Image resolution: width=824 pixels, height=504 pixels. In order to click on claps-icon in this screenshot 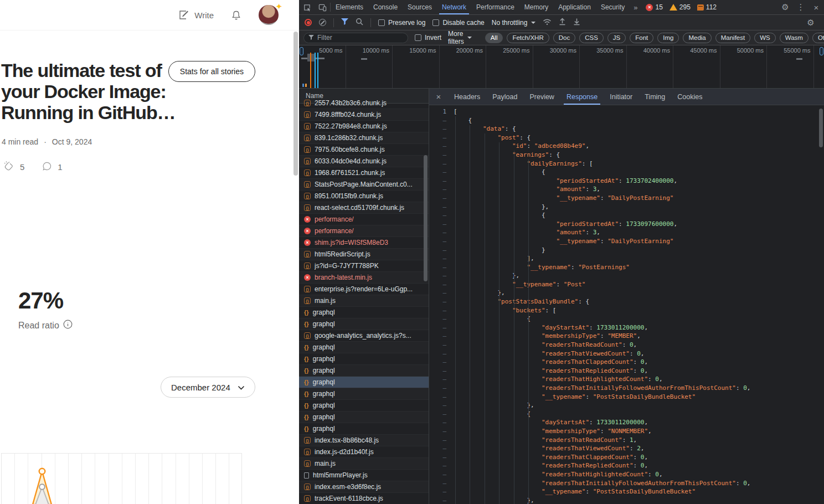, I will do `click(9, 167)`.